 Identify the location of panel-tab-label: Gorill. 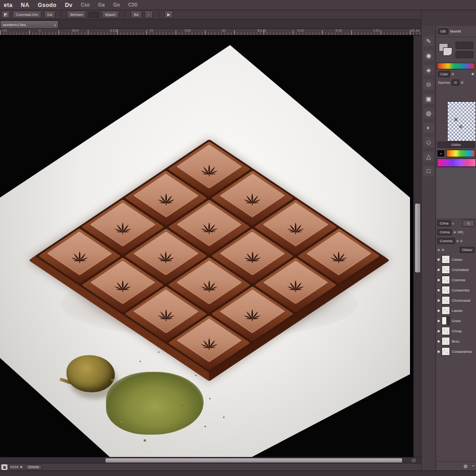
(456, 32).